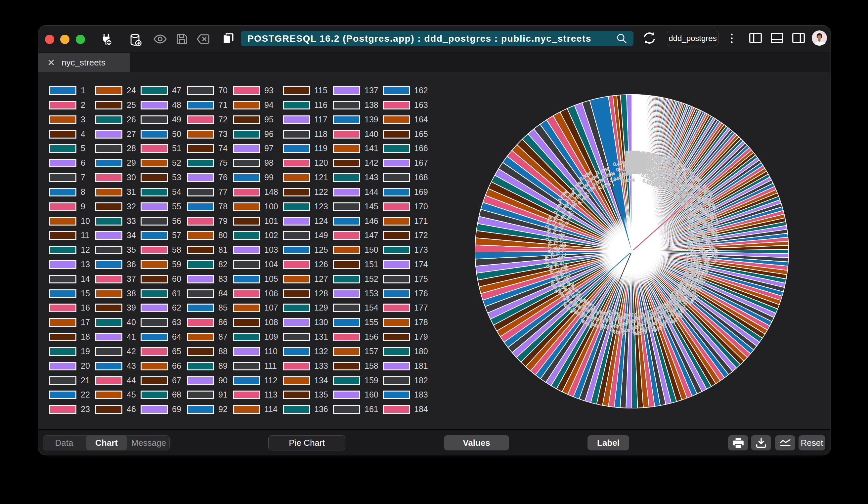 The width and height of the screenshot is (868, 504). What do you see at coordinates (716, 256) in the screenshot?
I see `svg-text: 0.43%` at bounding box center [716, 256].